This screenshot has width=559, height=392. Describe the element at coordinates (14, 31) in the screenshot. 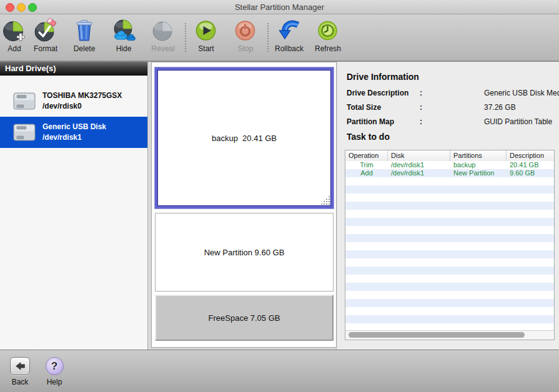

I see `add-partition-pie-icon` at that location.